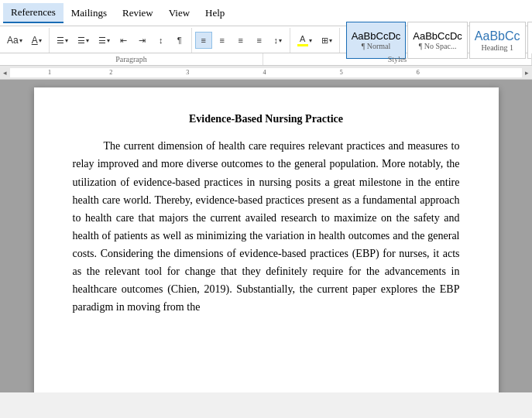 Image resolution: width=532 pixels, height=418 pixels. Describe the element at coordinates (215, 13) in the screenshot. I see `menu-help: Help` at that location.